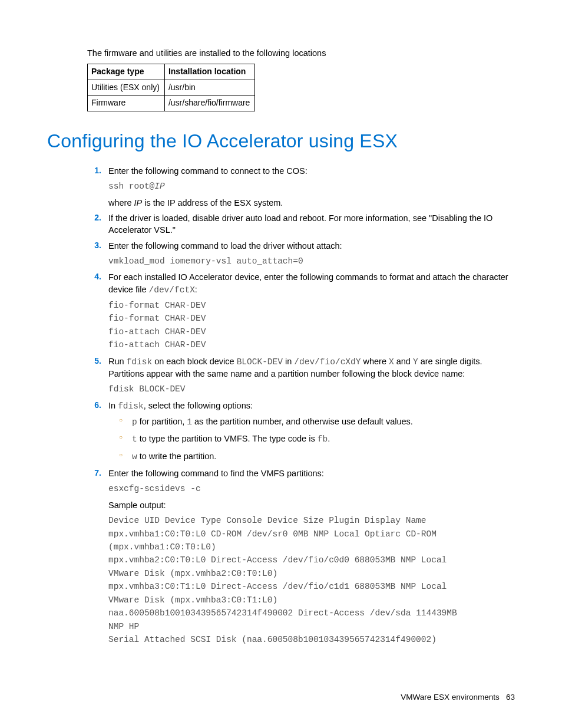 The image size is (562, 728). Describe the element at coordinates (94, 171) in the screenshot. I see `step-number: 1.` at that location.